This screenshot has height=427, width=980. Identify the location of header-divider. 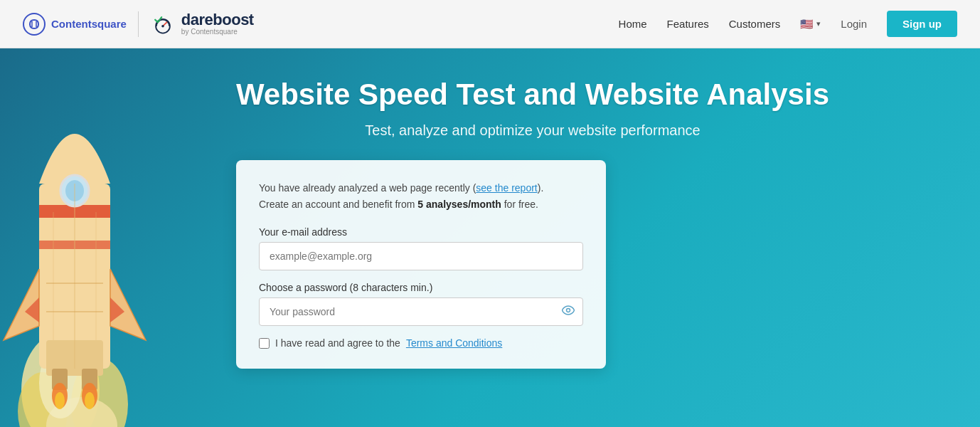
(138, 24).